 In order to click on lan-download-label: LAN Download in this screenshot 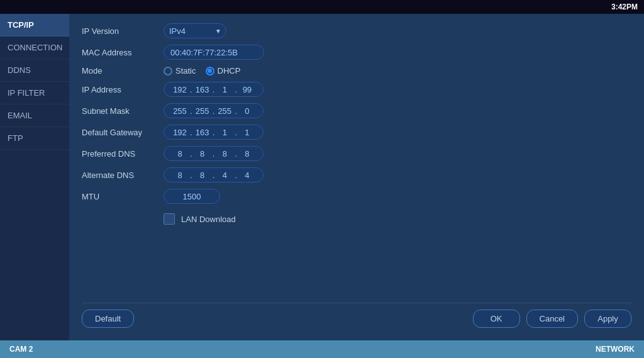, I will do `click(209, 219)`.